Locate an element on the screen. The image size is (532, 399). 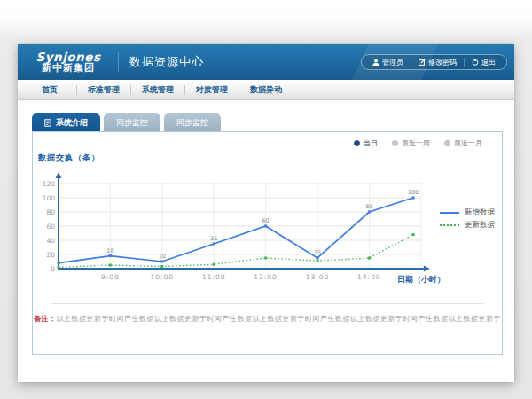
svg-text: 11:00 is located at coordinates (215, 277).